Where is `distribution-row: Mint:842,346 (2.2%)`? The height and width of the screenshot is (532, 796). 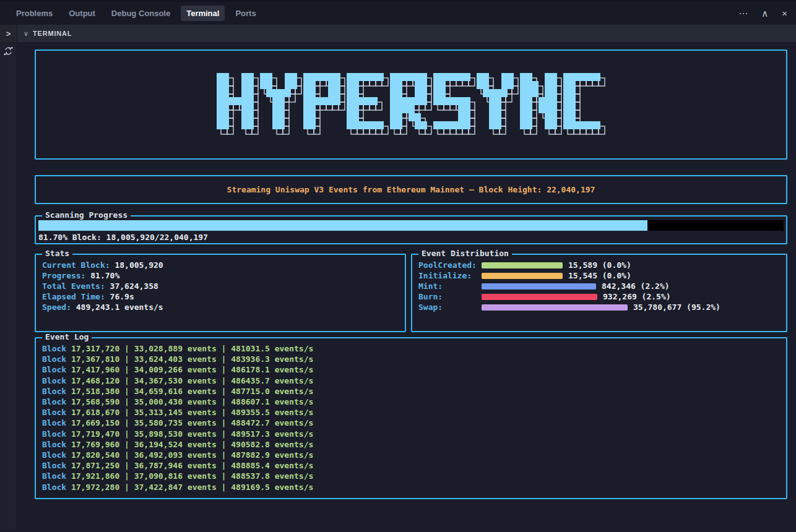
distribution-row: Mint:842,346 (2.2%) is located at coordinates (599, 286).